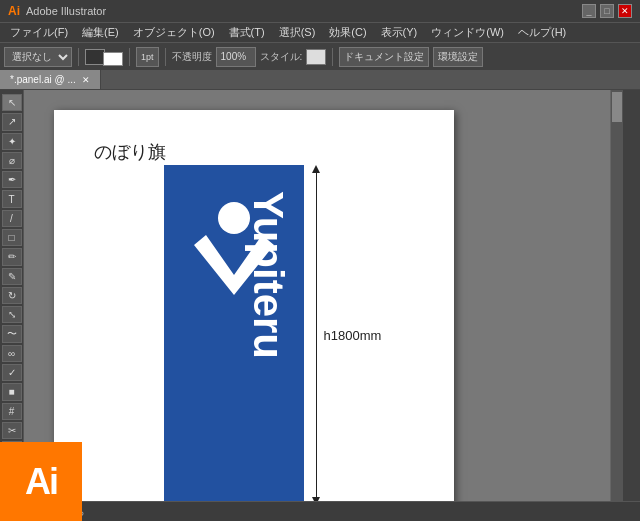  Describe the element at coordinates (174, 32) in the screenshot. I see `menu-object: オブジェクト(O)` at that location.